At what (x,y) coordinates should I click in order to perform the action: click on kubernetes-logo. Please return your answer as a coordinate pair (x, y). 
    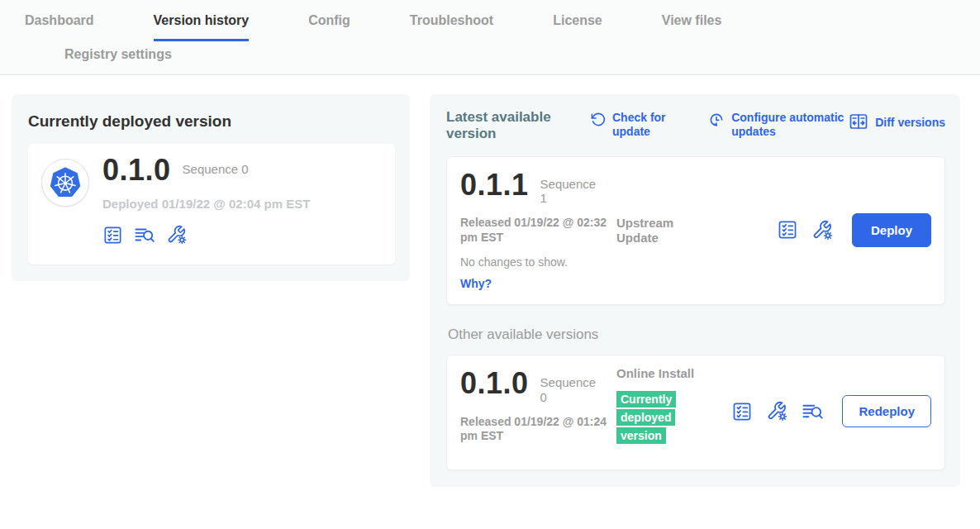
    Looking at the image, I should click on (65, 183).